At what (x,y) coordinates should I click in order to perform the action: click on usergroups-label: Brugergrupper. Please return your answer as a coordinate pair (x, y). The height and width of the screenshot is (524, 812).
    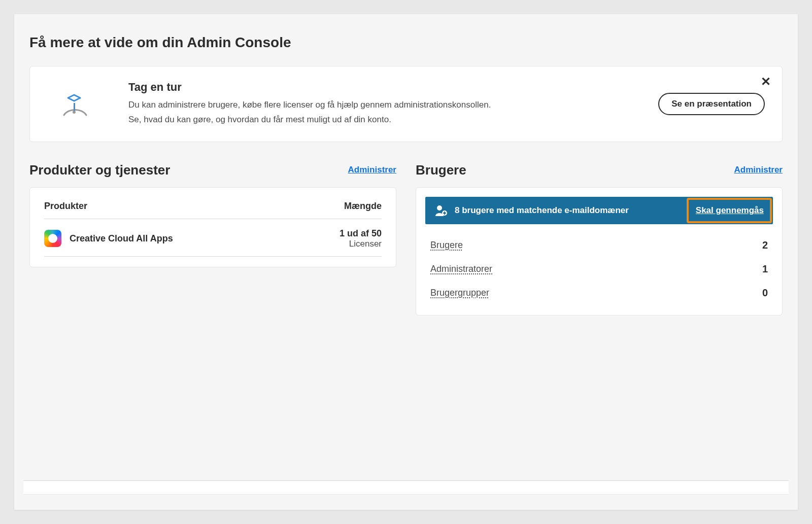
    Looking at the image, I should click on (460, 293).